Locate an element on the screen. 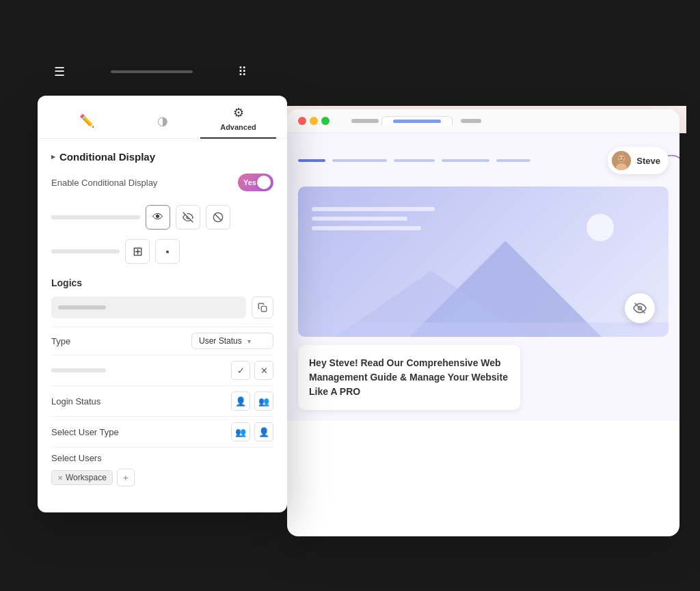 This screenshot has width=700, height=591. traffic-lights is located at coordinates (314, 121).